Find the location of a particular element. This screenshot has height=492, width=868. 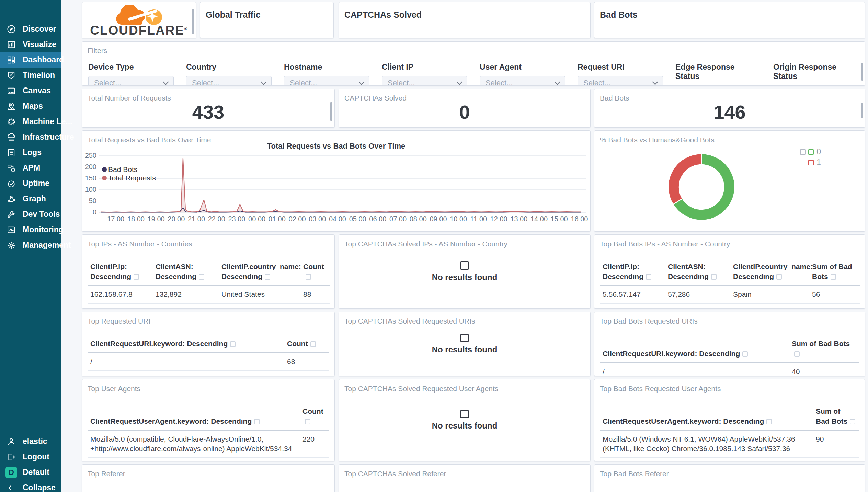

svg-text: 02:00 is located at coordinates (297, 219).